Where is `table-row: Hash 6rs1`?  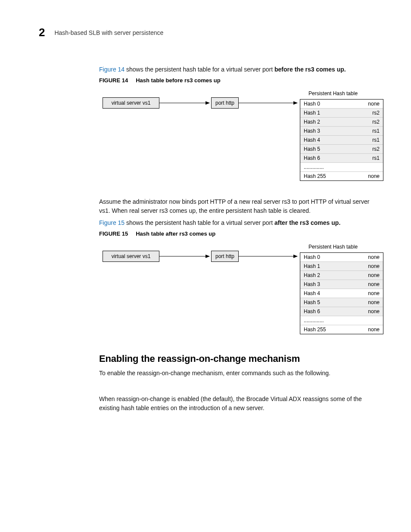
table-row: Hash 6rs1 is located at coordinates (342, 159).